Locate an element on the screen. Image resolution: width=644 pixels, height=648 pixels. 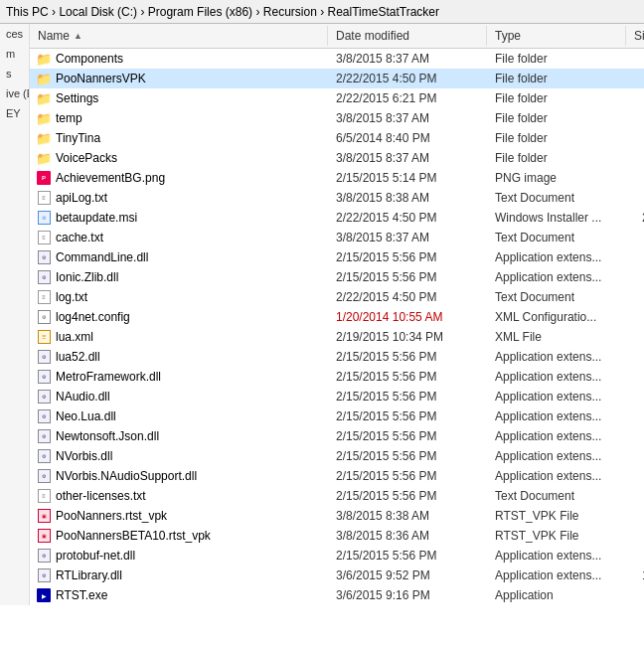
table-row: 📁 temp 3/8/2015 8:37 AM File folder is located at coordinates (337, 118).